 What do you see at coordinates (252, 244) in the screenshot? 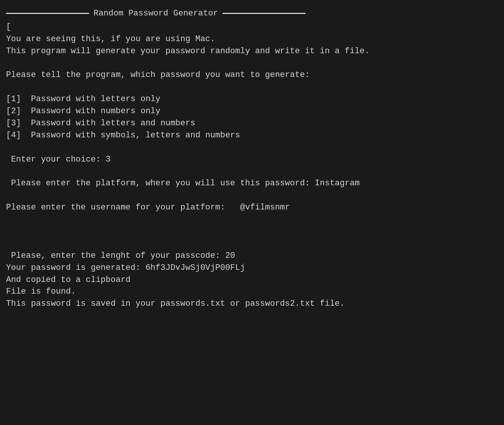
I see `spacer8` at bounding box center [252, 244].